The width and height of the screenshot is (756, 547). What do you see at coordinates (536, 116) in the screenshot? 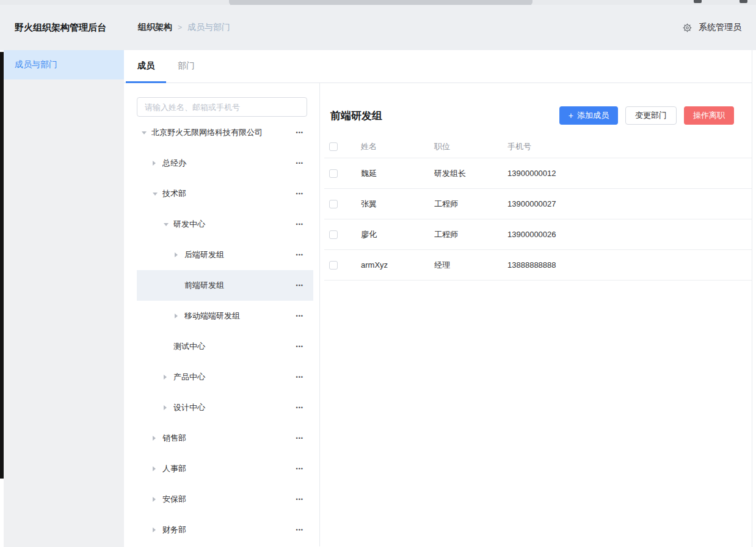
I see `member-panel-header: 前端研发组 + 添加成员 变更部门 操作离职` at bounding box center [536, 116].